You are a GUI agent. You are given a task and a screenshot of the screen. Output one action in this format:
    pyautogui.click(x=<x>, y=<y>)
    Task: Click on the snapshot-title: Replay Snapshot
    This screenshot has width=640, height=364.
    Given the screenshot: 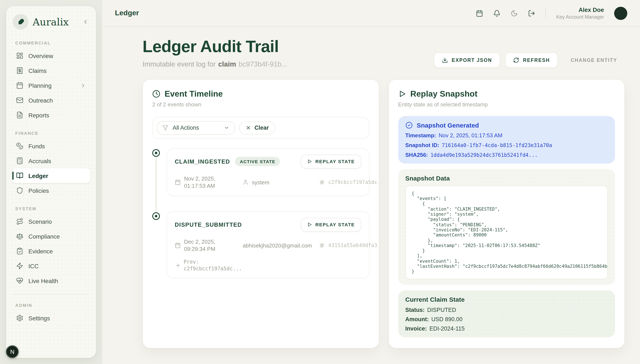 What is the action you would take?
    pyautogui.click(x=444, y=94)
    